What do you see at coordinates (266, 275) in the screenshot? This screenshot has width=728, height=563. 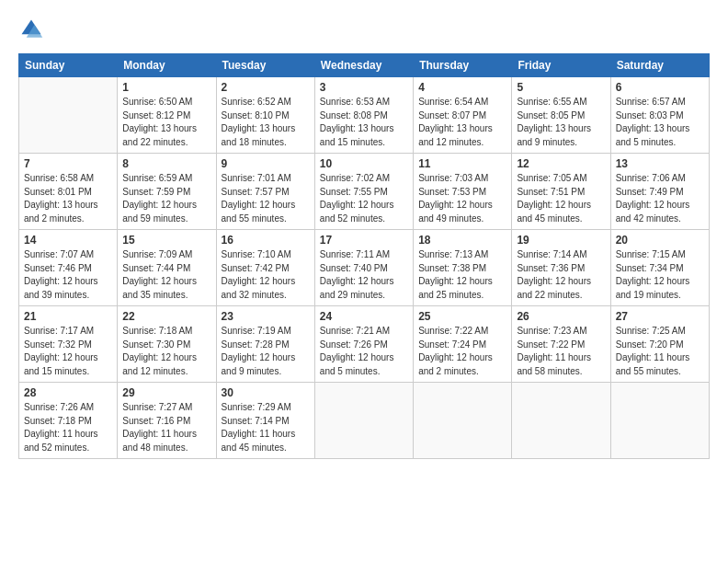 I see `day-info: Sunrise: 7:10 AMSunset: 7:42 PMDaylight:…` at bounding box center [266, 275].